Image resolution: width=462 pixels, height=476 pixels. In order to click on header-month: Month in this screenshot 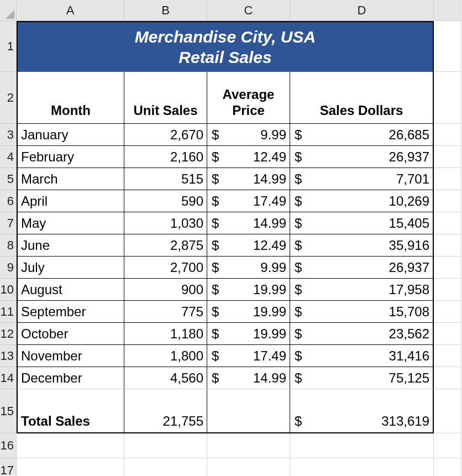, I will do `click(71, 98)`.